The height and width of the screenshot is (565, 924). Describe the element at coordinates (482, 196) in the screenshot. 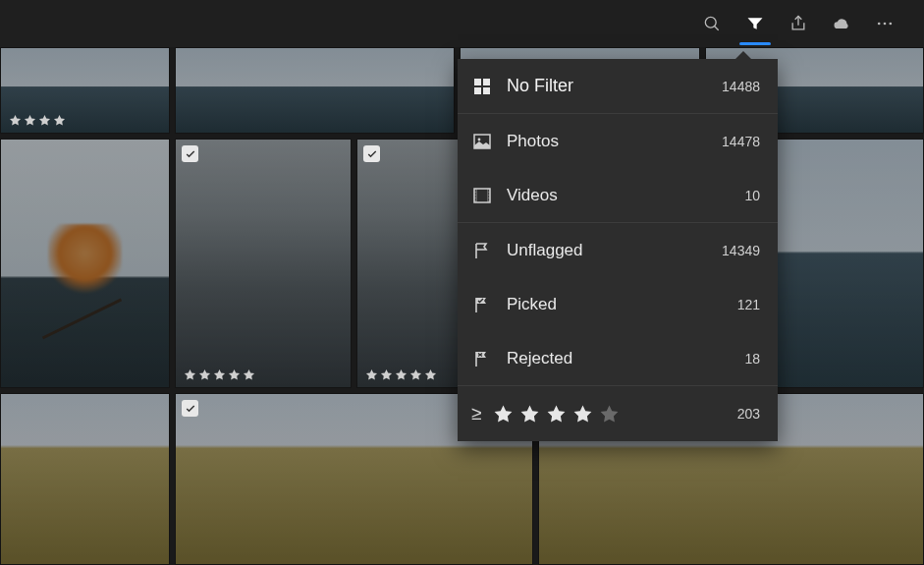

I see `video-icon` at that location.